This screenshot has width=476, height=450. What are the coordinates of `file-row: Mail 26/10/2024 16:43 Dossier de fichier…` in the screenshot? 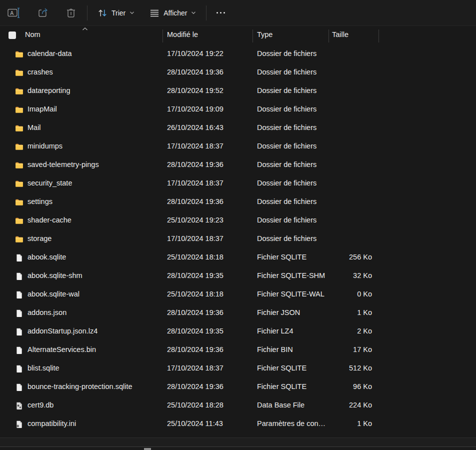 It's located at (238, 128).